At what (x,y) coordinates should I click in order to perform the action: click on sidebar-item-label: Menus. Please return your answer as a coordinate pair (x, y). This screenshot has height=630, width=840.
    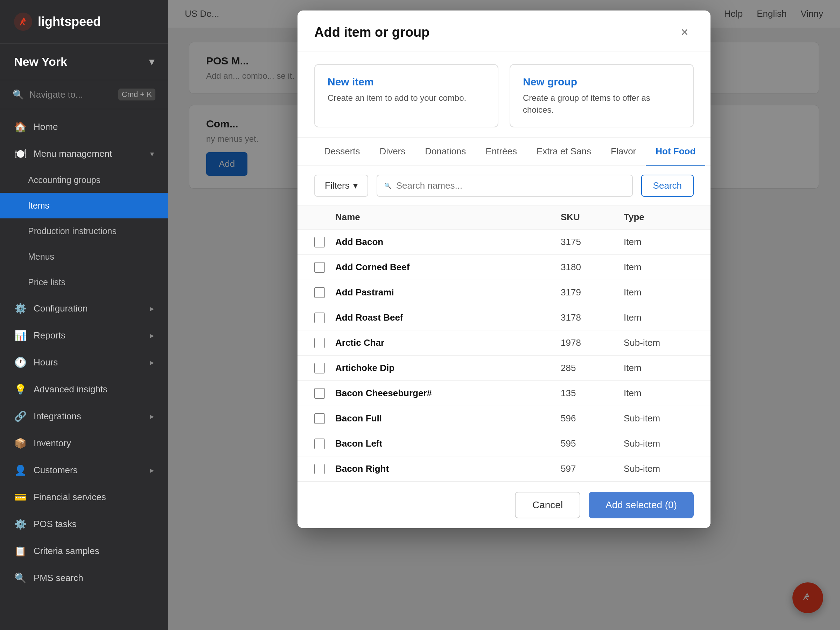
    Looking at the image, I should click on (41, 257).